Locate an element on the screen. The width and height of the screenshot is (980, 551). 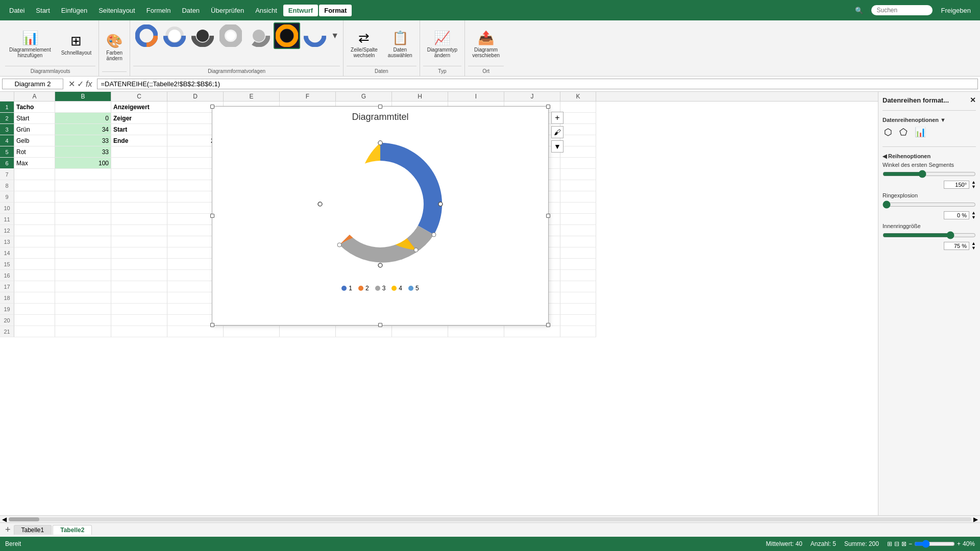
panel-icon-pentagon: ⬠ is located at coordinates (903, 132).